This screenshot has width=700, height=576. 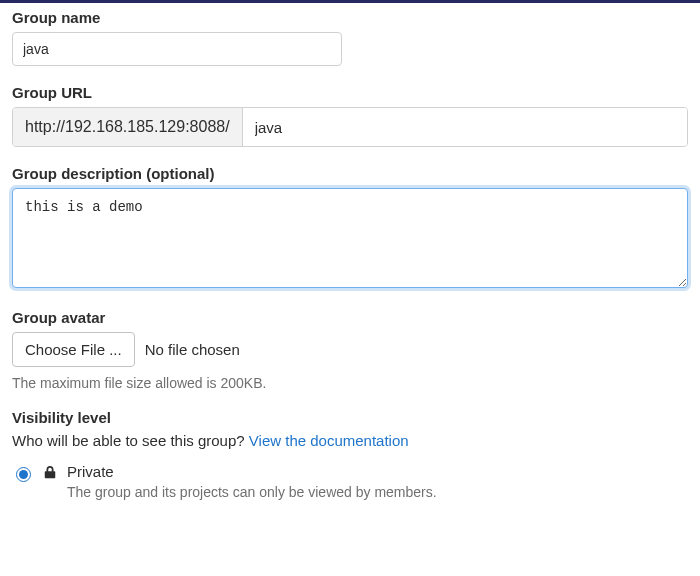 What do you see at coordinates (350, 116) in the screenshot?
I see `group-url-section: Group URL http://192.168.185.129:8088/` at bounding box center [350, 116].